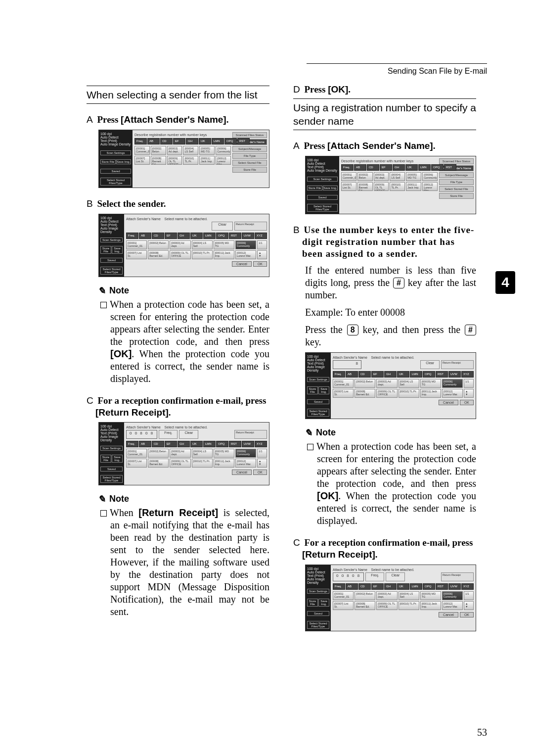 This screenshot has height=756, width=534. Describe the element at coordinates (397, 63) in the screenshot. I see `header-rule` at that location.